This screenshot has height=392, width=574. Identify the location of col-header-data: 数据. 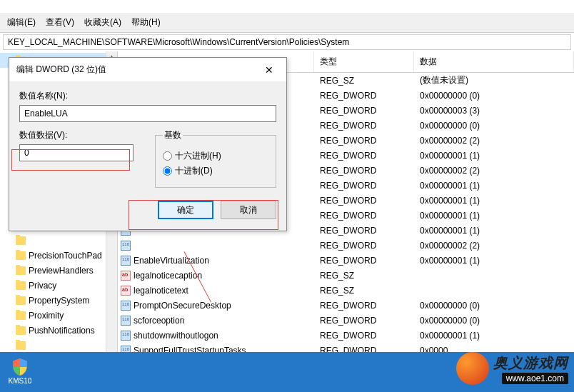
(494, 61).